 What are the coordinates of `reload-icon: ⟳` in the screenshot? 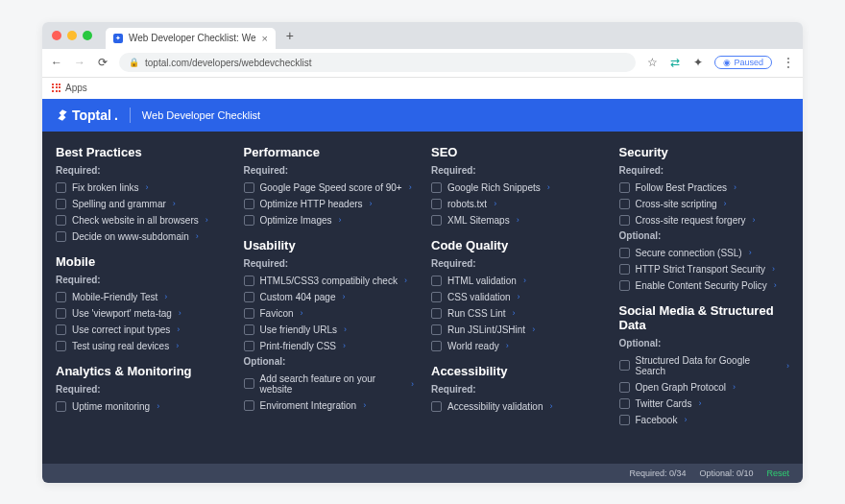 It's located at (103, 62).